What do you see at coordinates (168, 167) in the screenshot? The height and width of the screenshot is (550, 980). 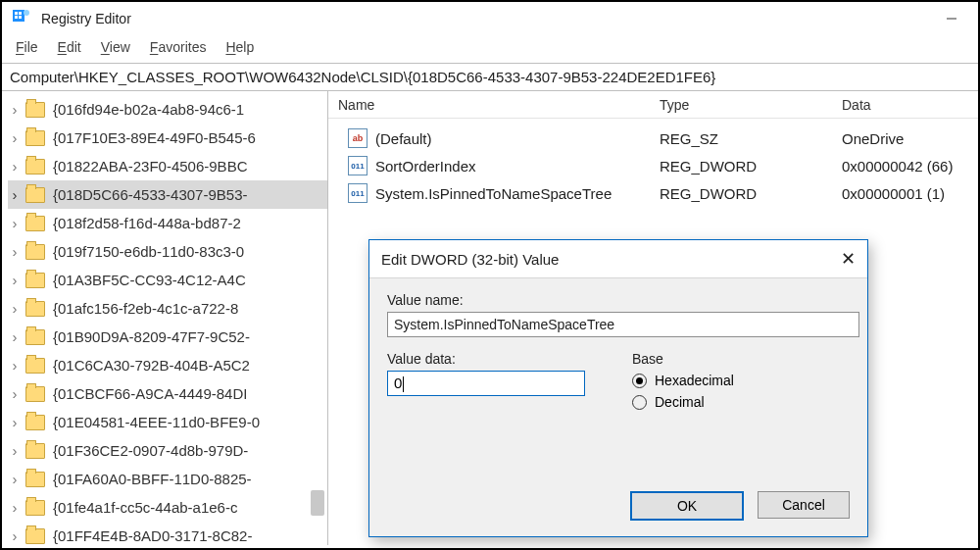 I see `tree-item: ›{01822ABA-23F0-4506-9BBC` at bounding box center [168, 167].